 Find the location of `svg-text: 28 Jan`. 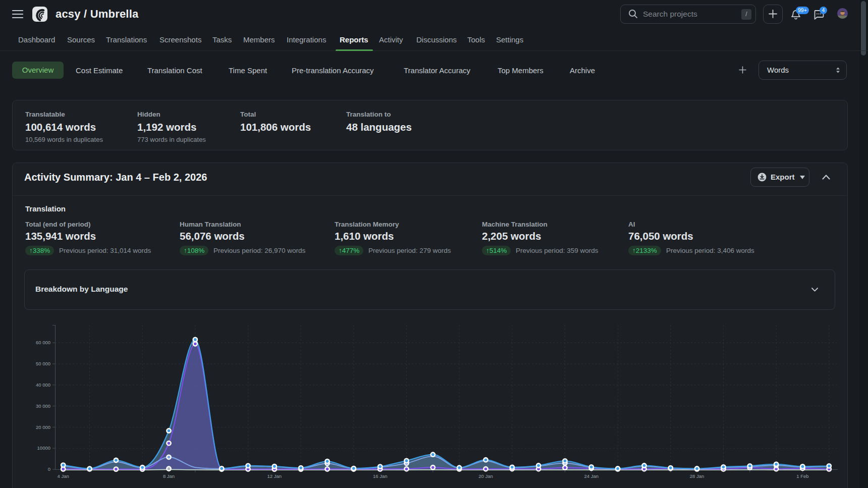

svg-text: 28 Jan is located at coordinates (697, 476).